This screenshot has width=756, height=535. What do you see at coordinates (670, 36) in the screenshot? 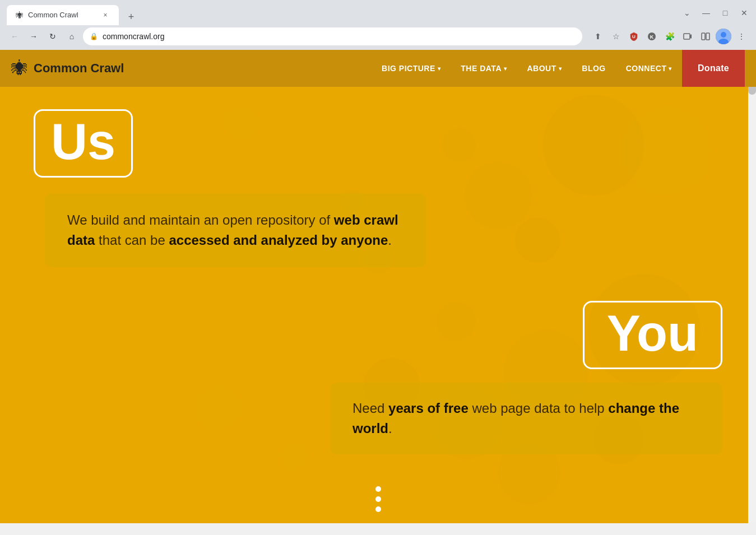
I see `toolbar-icons: ⬆ ☆ U K 🧩` at bounding box center [670, 36].